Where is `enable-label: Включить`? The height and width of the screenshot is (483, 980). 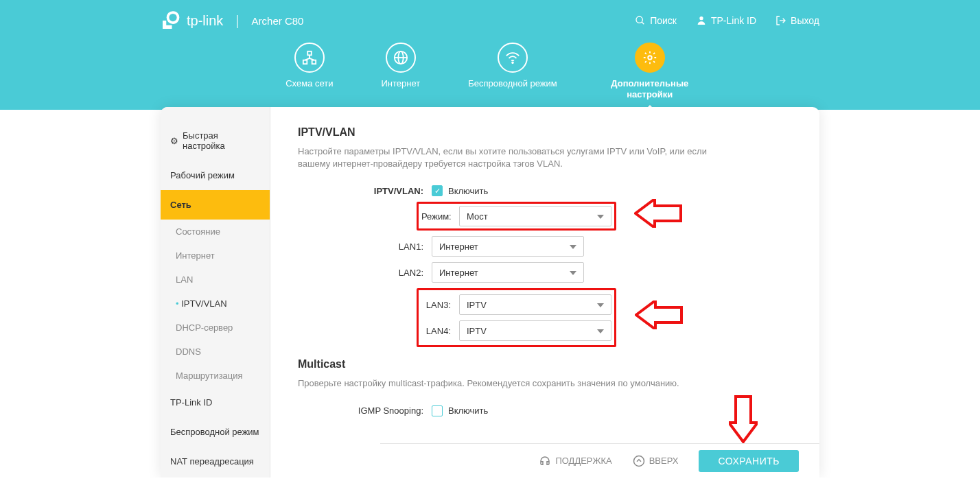 enable-label: Включить is located at coordinates (468, 191).